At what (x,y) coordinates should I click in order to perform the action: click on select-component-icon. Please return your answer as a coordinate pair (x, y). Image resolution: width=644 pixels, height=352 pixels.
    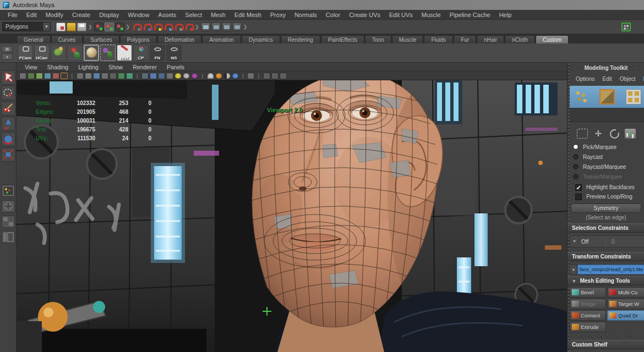
    Looking at the image, I should click on (120, 27).